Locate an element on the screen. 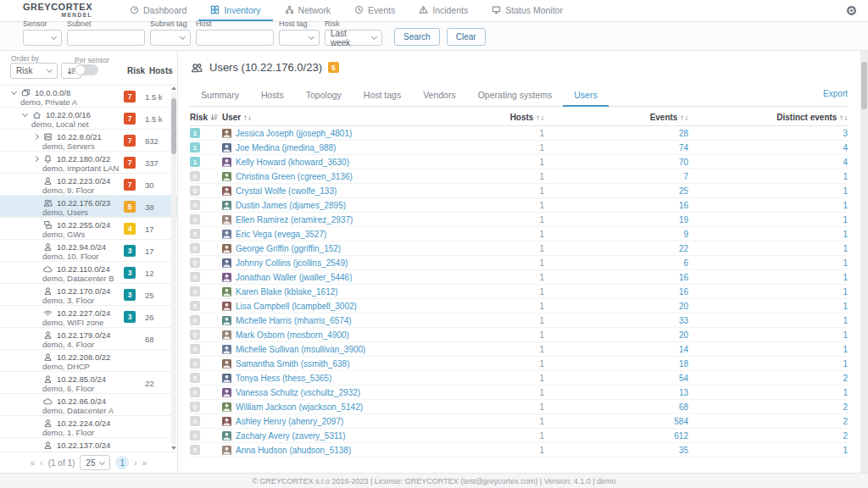 The height and width of the screenshot is (488, 868). events-value: 9 is located at coordinates (616, 234).